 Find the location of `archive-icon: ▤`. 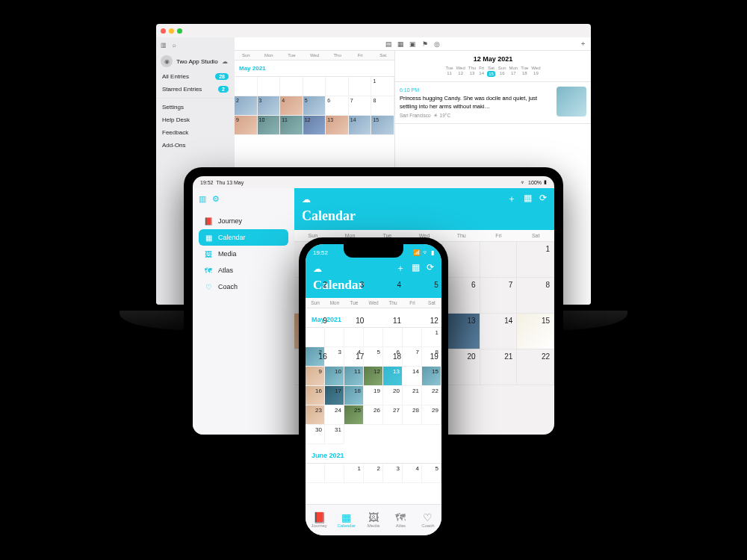

archive-icon: ▤ is located at coordinates (389, 44).